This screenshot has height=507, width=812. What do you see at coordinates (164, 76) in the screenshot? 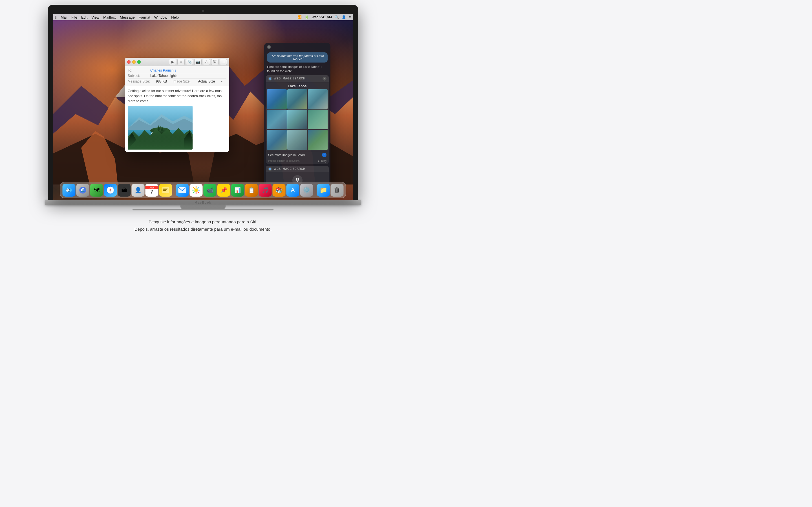
I see `subject-value: Lake Tahoe sights` at bounding box center [164, 76].